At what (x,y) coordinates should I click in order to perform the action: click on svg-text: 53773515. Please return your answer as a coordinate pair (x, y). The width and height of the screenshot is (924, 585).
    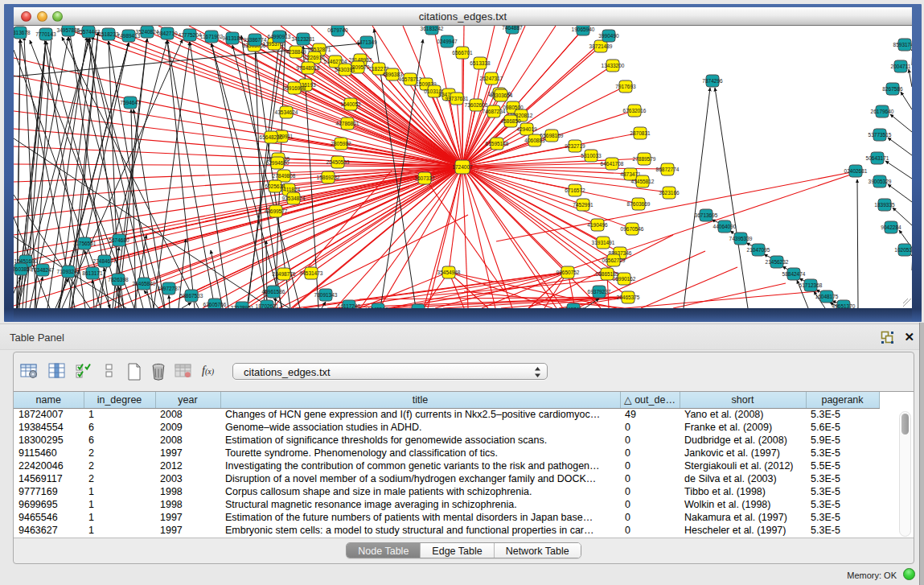
    Looking at the image, I should click on (880, 135).